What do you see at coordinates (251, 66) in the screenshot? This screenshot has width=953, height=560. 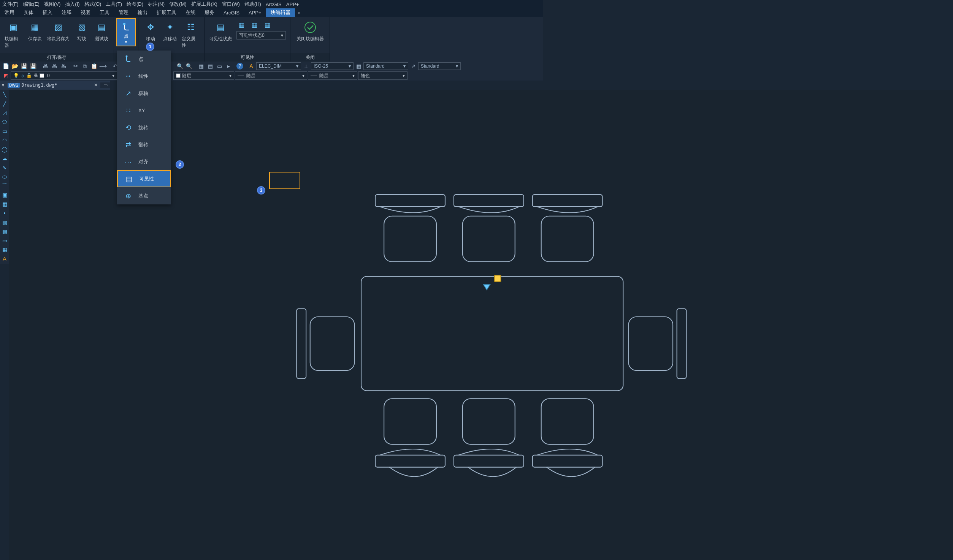 I see `dim-A-icon: A` at bounding box center [251, 66].